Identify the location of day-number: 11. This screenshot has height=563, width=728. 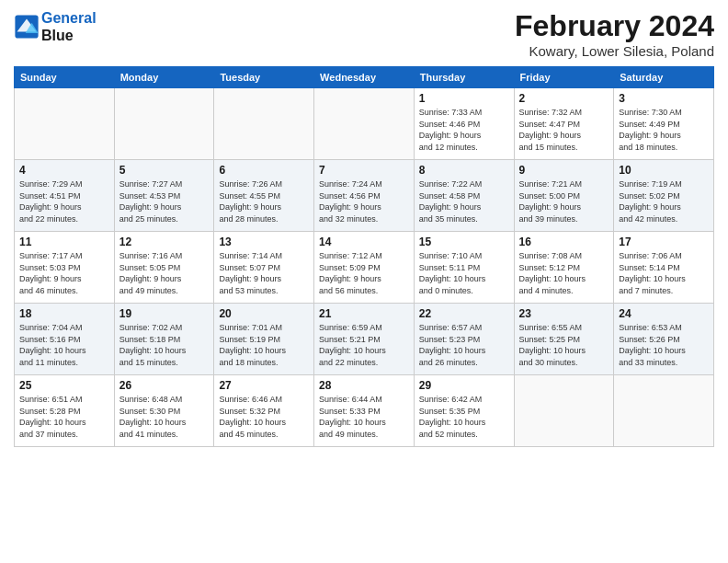
(64, 242).